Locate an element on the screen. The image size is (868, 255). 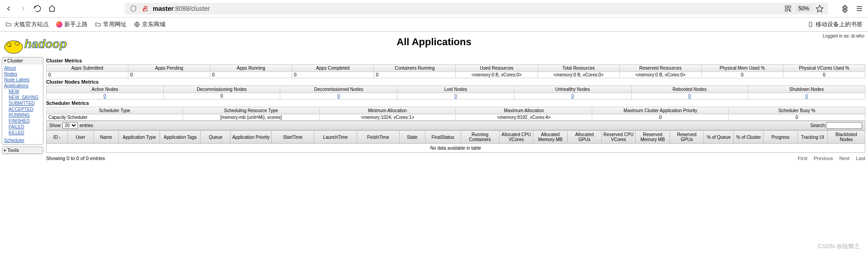
th-queue: Queue is located at coordinates (216, 137).